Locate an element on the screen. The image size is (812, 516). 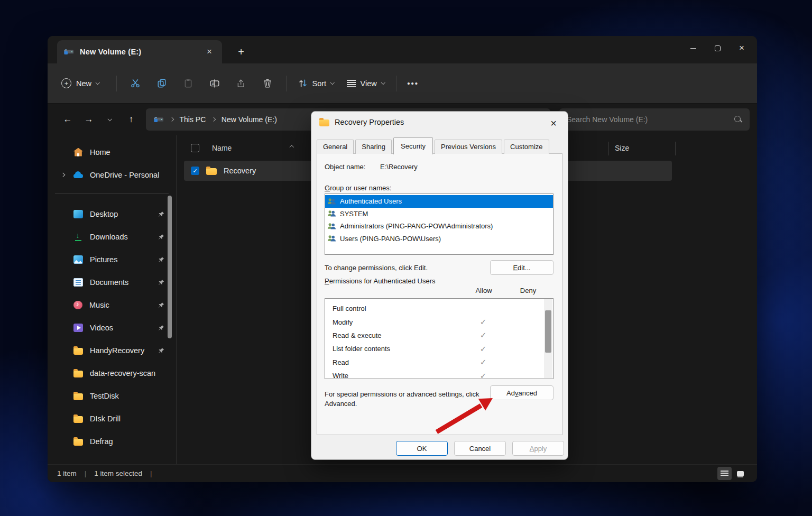
sidebar-item: TestDisk is located at coordinates (112, 395).